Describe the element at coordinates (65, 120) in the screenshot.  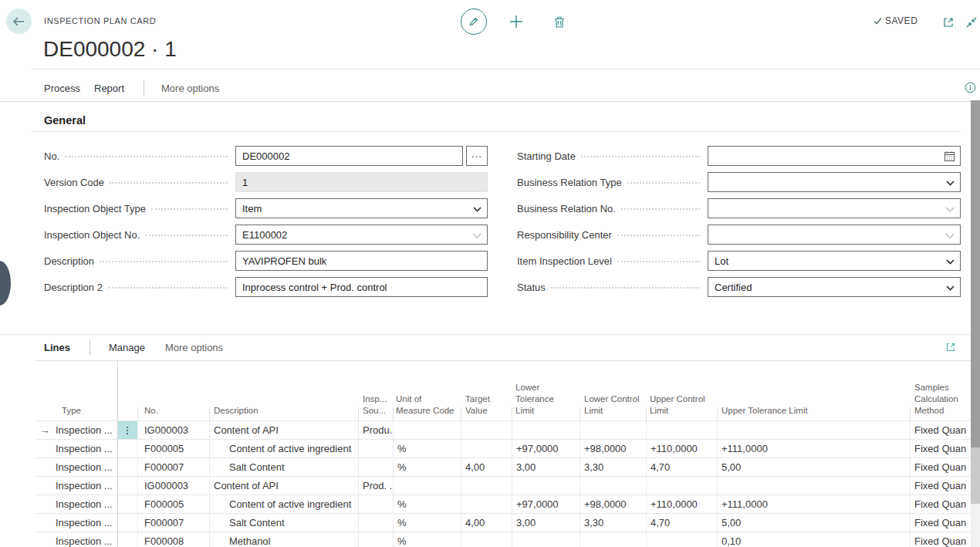
I see `section-title-general: General` at that location.